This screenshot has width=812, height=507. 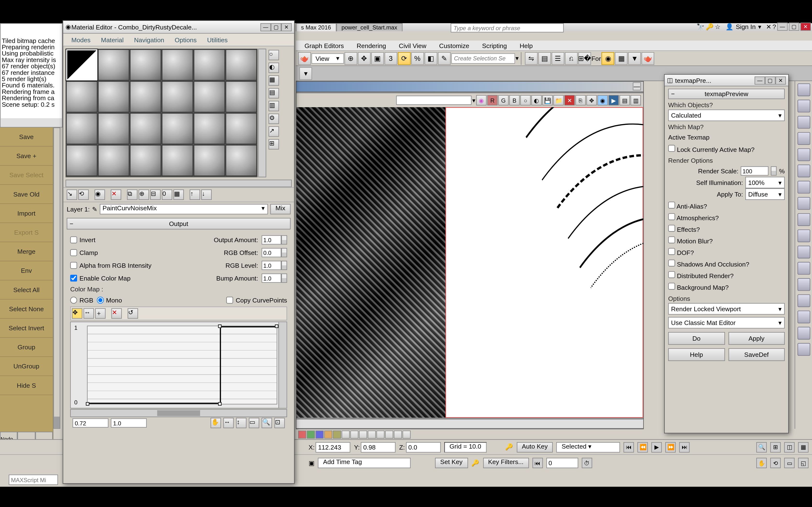 What do you see at coordinates (525, 101) in the screenshot?
I see `vp-circle1-icon: ○` at bounding box center [525, 101].